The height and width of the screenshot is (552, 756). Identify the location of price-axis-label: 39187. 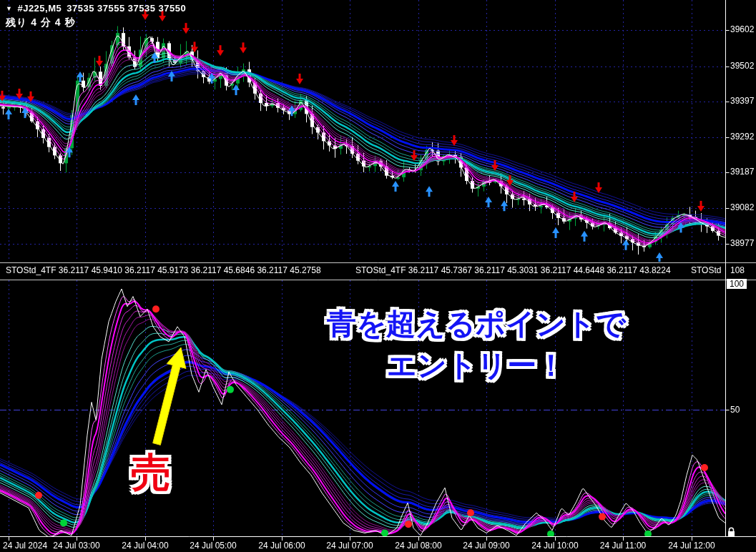
(742, 172).